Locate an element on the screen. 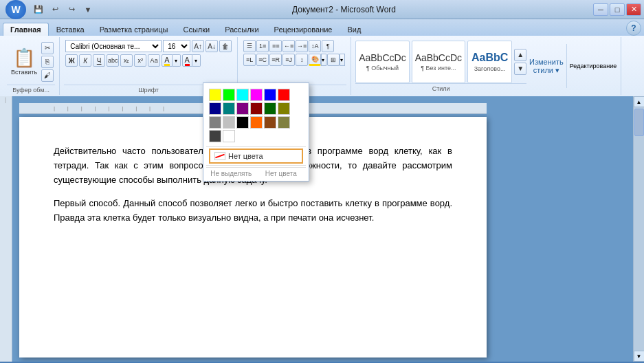 This screenshot has height=363, width=644. underline-button: Ч is located at coordinates (99, 60).